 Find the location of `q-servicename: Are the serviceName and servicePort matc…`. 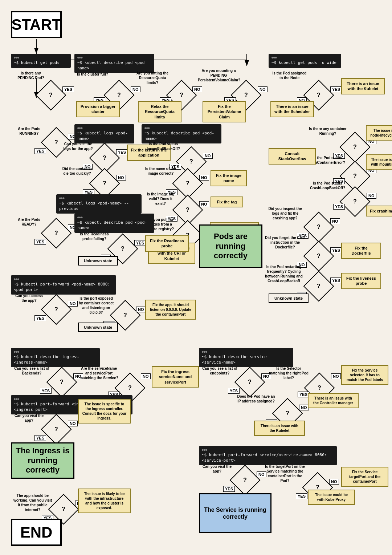

q-servicename: Are the serviceName and servicePort matc… is located at coordinates (99, 373).